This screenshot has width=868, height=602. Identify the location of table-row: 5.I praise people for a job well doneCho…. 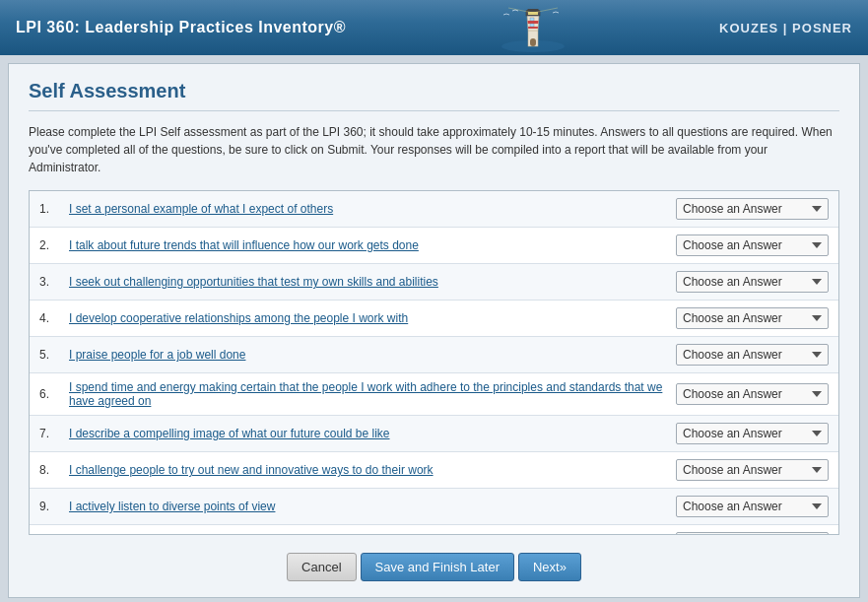
(434, 355).